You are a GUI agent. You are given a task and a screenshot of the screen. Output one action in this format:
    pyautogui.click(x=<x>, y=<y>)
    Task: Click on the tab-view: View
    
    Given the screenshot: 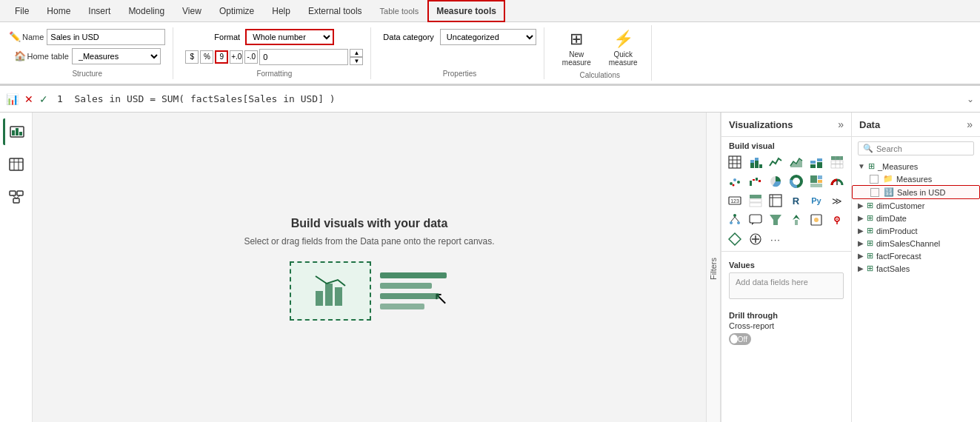 What is the action you would take?
    pyautogui.click(x=192, y=11)
    